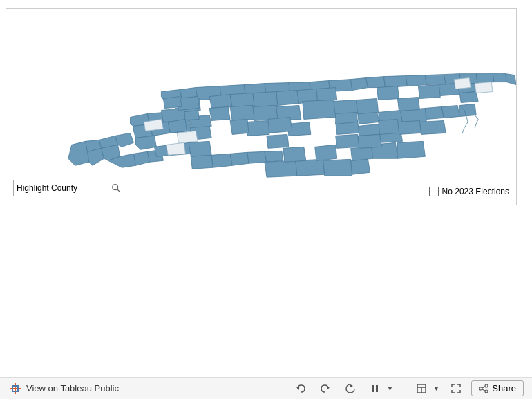 The image size is (532, 399). Describe the element at coordinates (434, 192) in the screenshot. I see `legend-box` at that location.